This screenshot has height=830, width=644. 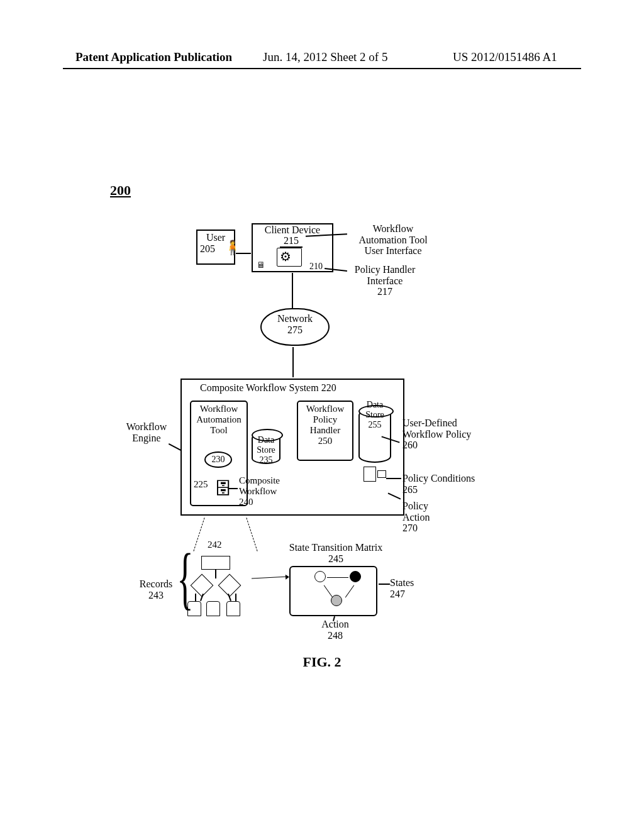 What do you see at coordinates (402, 589) in the screenshot?
I see `states-label: States 247` at bounding box center [402, 589].